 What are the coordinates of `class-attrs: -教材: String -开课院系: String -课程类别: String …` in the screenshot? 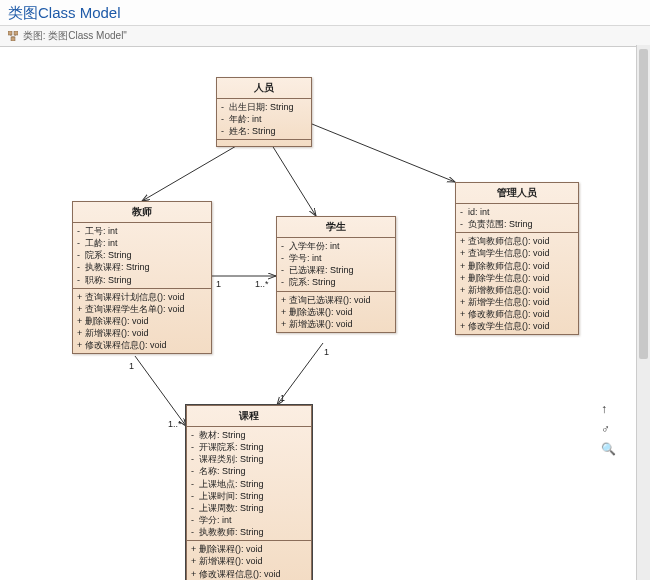 It's located at (249, 484).